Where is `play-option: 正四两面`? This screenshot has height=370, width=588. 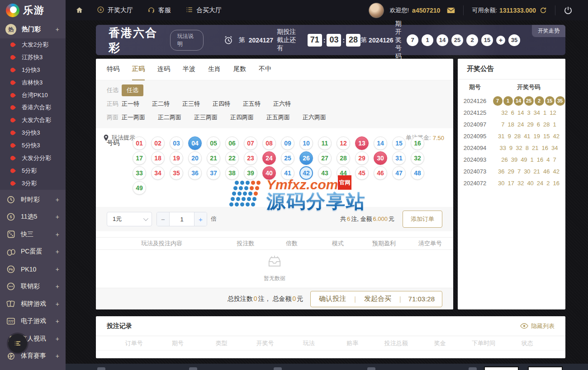
play-option: 正四两面 is located at coordinates (242, 117).